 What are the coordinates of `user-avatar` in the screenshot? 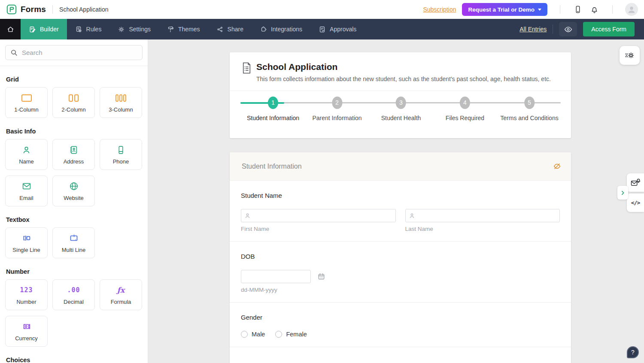 It's located at (632, 9).